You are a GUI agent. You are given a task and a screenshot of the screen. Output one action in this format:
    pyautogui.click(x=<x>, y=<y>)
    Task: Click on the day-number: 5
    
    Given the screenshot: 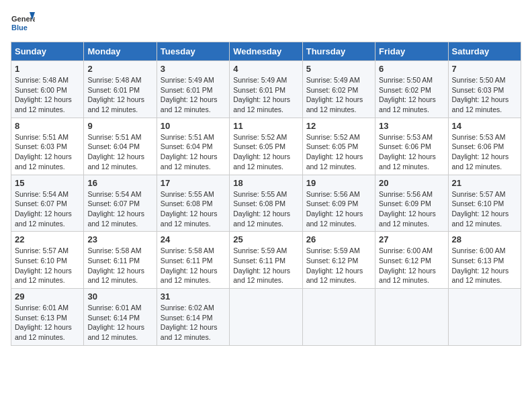 What is the action you would take?
    pyautogui.click(x=339, y=68)
    